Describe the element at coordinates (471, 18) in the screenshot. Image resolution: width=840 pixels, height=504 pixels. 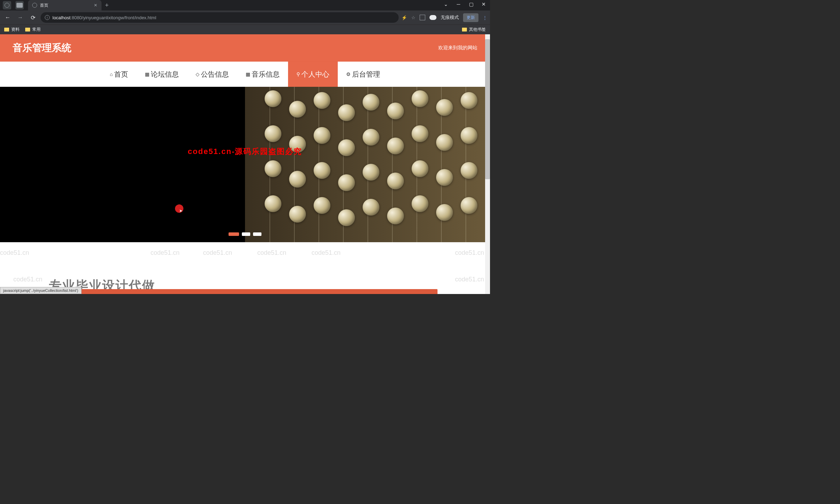
I see `update-button: 更新` at that location.